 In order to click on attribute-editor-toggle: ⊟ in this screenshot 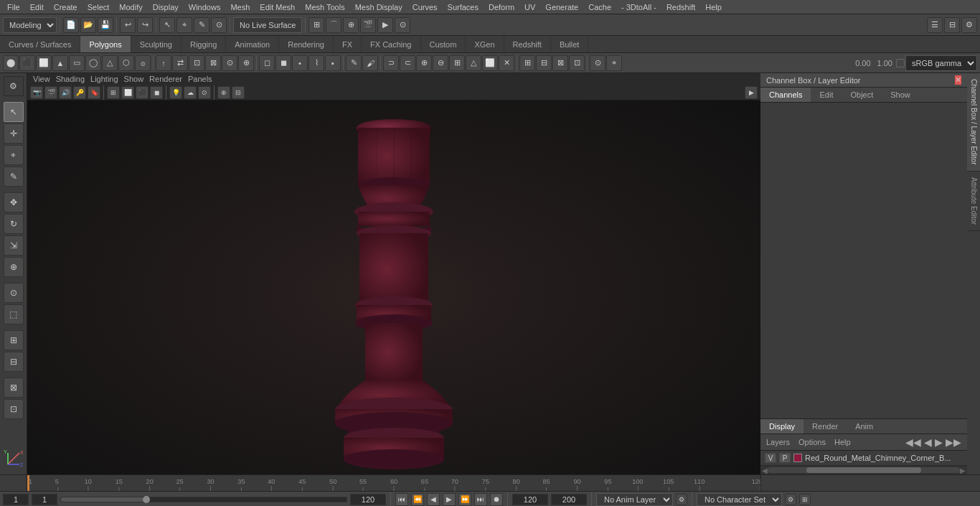, I will do `click(952, 25)`.